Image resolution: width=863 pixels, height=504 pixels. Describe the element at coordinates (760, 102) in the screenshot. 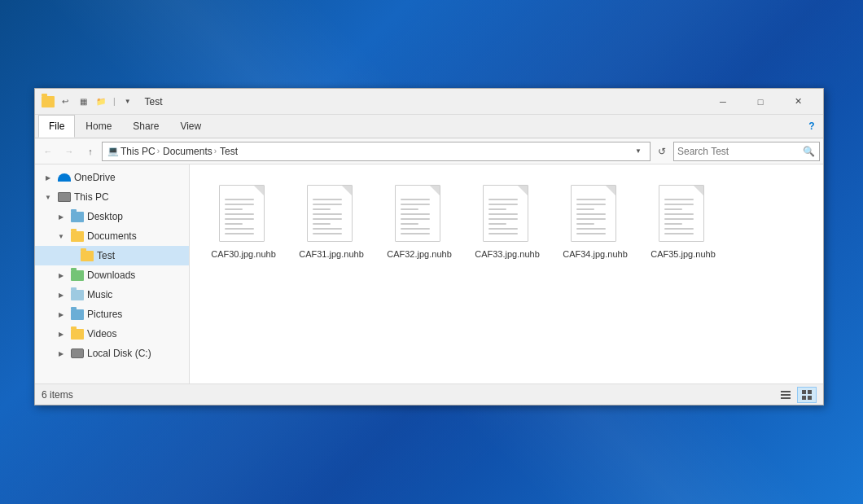

I see `maximize-button: □` at that location.